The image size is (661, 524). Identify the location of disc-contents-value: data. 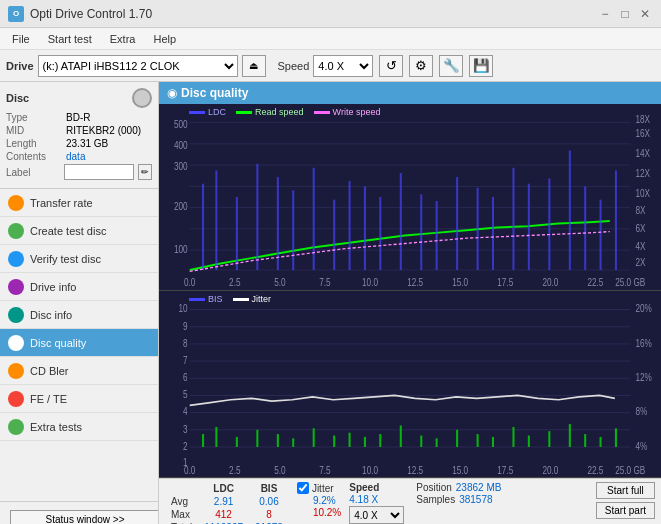
(109, 156).